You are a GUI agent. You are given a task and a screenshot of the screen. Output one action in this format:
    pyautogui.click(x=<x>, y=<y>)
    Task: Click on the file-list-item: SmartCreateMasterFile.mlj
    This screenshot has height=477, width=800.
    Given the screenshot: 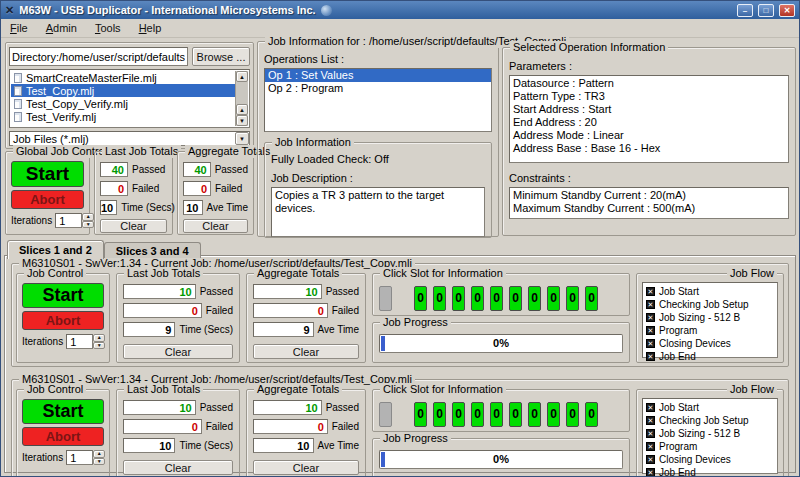 What is the action you would take?
    pyautogui.click(x=123, y=78)
    